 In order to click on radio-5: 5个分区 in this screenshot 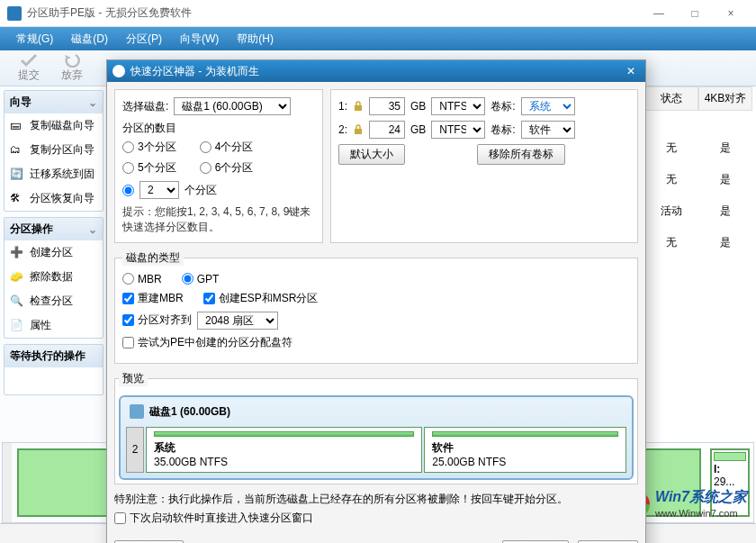, I will do `click(149, 167)`.